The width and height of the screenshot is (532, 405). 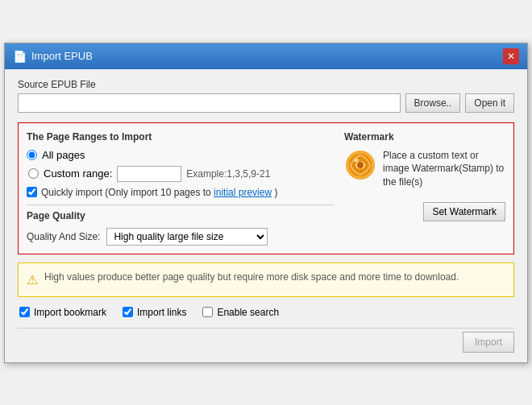 I want to click on quick-import-link: initial preview, so click(x=243, y=192).